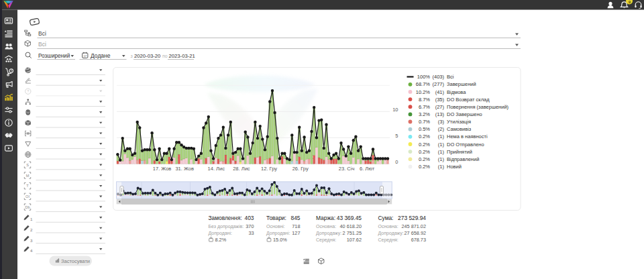 This screenshot has height=279, width=644. I want to click on svg-text: 10, so click(395, 110).